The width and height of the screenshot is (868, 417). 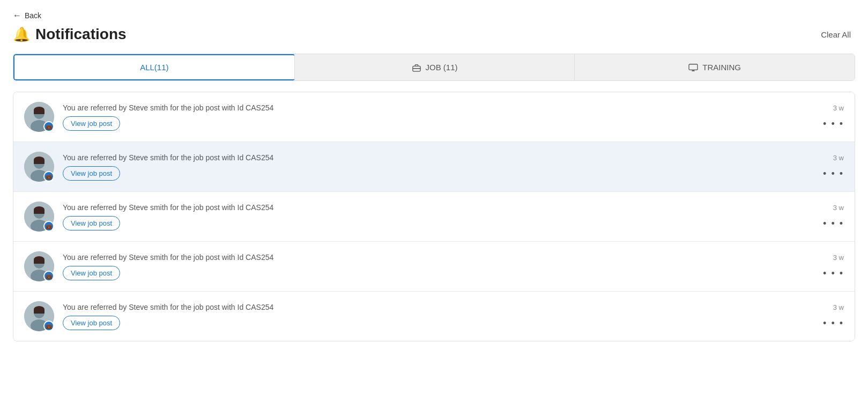 I want to click on briefcase-icon, so click(x=417, y=68).